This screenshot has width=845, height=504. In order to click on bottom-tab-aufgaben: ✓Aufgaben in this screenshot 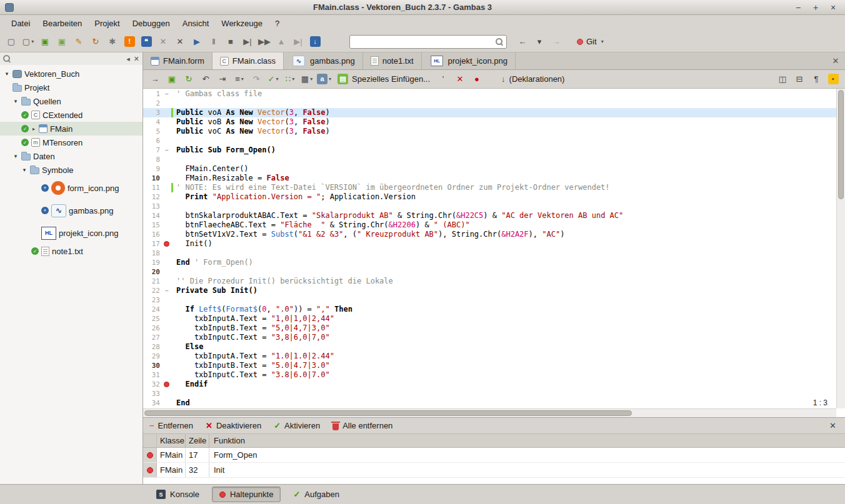, I will do `click(316, 495)`.